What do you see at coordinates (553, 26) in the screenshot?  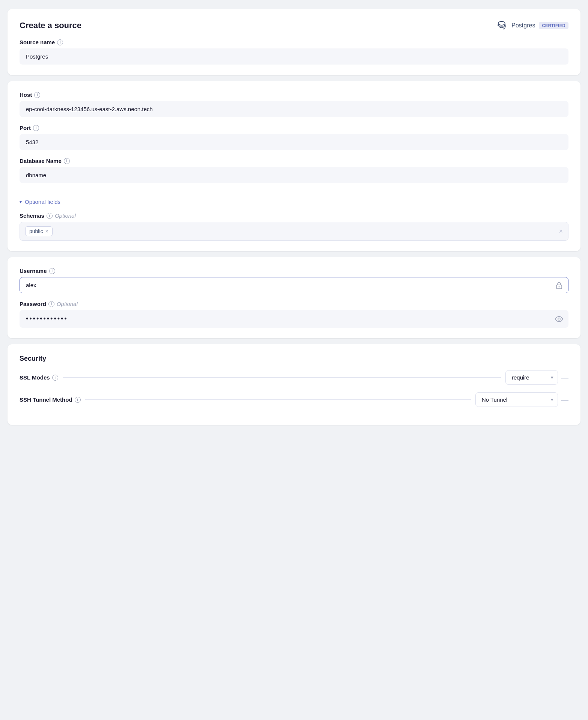 I see `certified-badge: CERTIFIED` at bounding box center [553, 26].